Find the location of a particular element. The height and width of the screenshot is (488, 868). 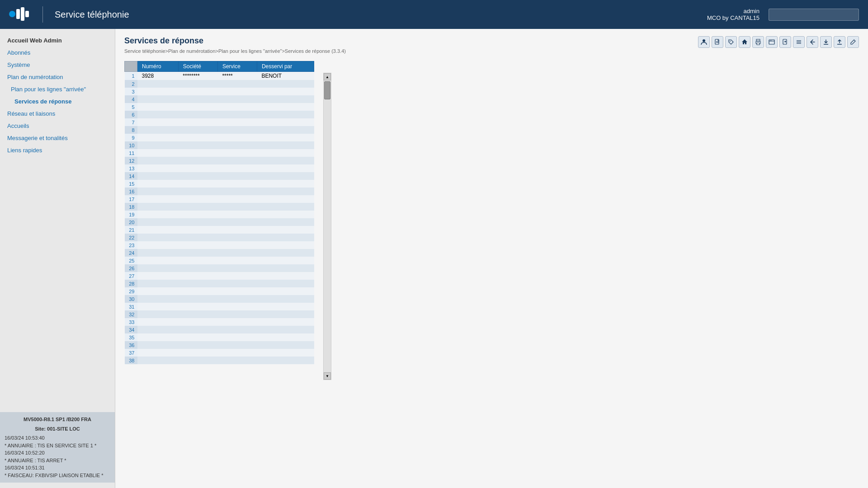

table-row: 13 is located at coordinates (220, 168).